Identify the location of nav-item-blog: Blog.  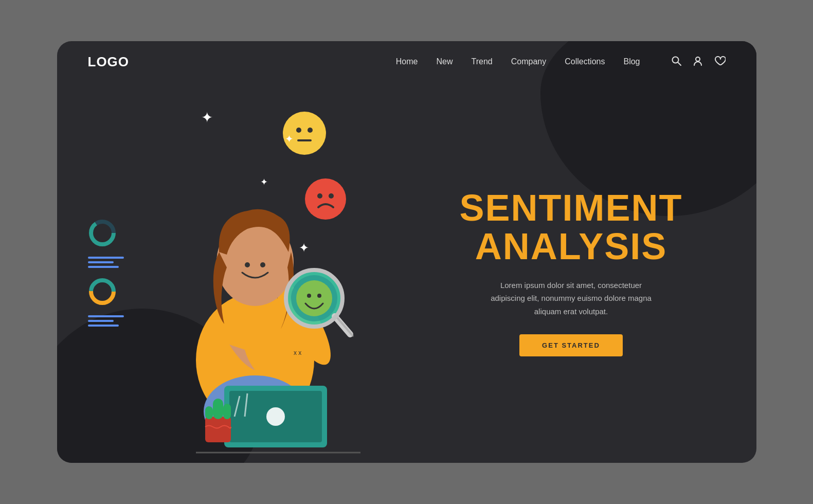
(631, 62).